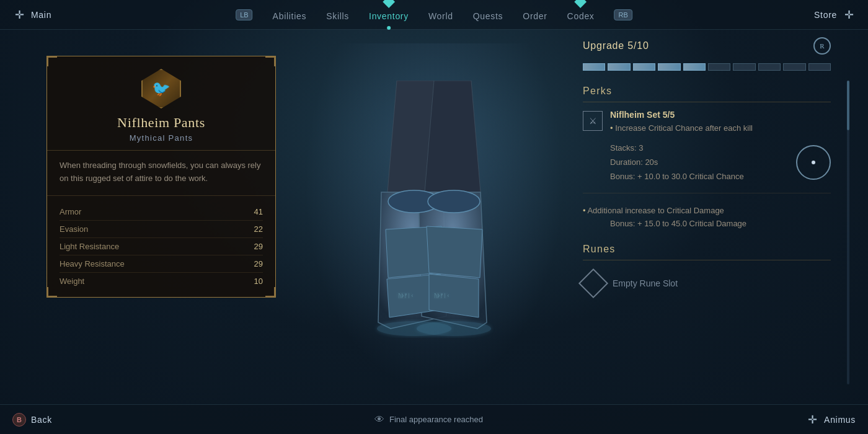 The height and width of the screenshot is (434, 868). What do you see at coordinates (707, 122) in the screenshot?
I see `perk-header-1: ⚔ Niflheim Set 5/5 Increase Critical Cha…` at bounding box center [707, 122].